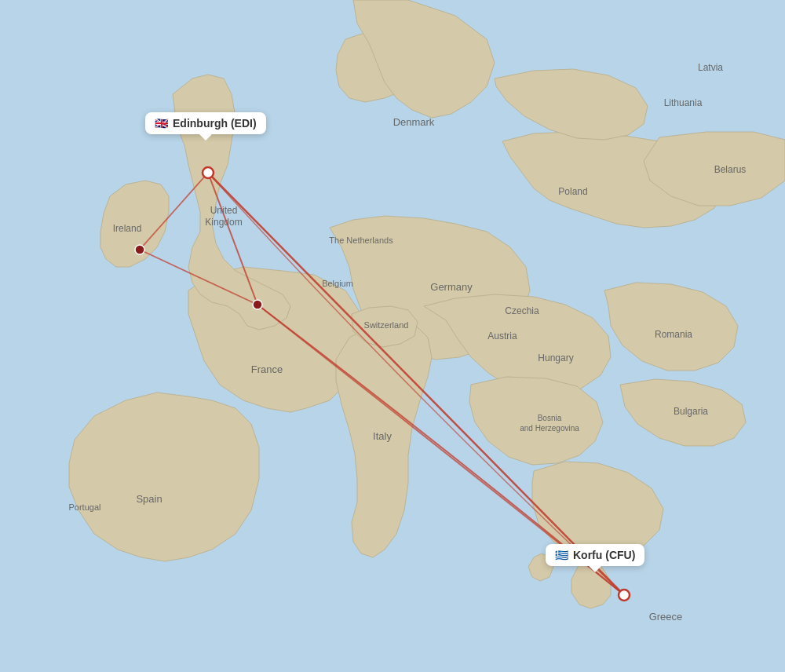 This screenshot has width=785, height=672. Describe the element at coordinates (149, 499) in the screenshot. I see `spain-label: Spain` at that location.